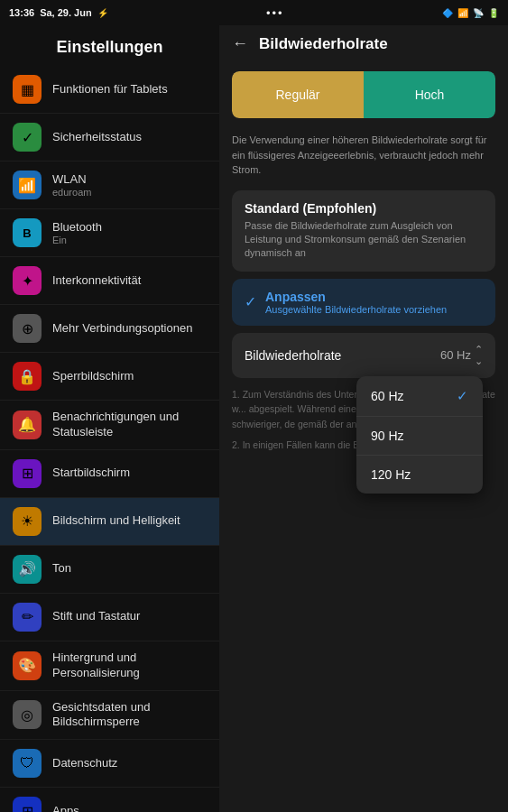 Image resolution: width=508 pixels, height=812 pixels. Describe the element at coordinates (364, 95) in the screenshot. I see `toggle-bar: Regulär Hoch` at that location.